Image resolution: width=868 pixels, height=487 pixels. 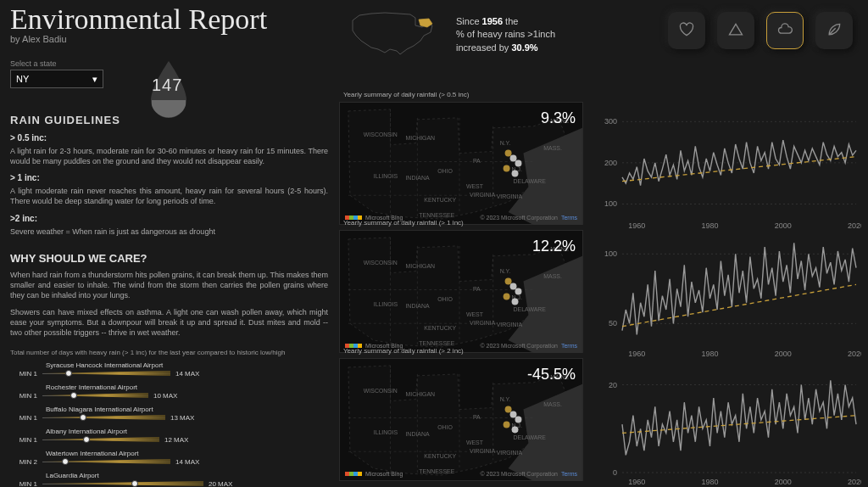 I want to click on svg-text: TENNESSEE, so click(x=437, y=343).